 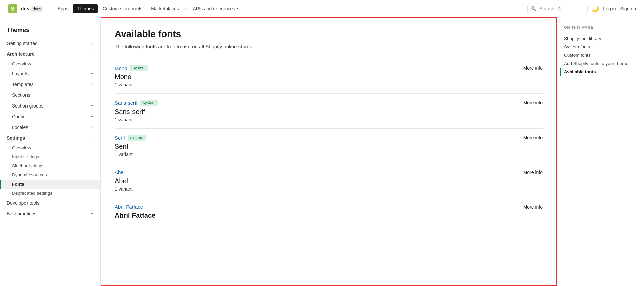 I want to click on search-box: 🔍 Search /, so click(x=557, y=9).